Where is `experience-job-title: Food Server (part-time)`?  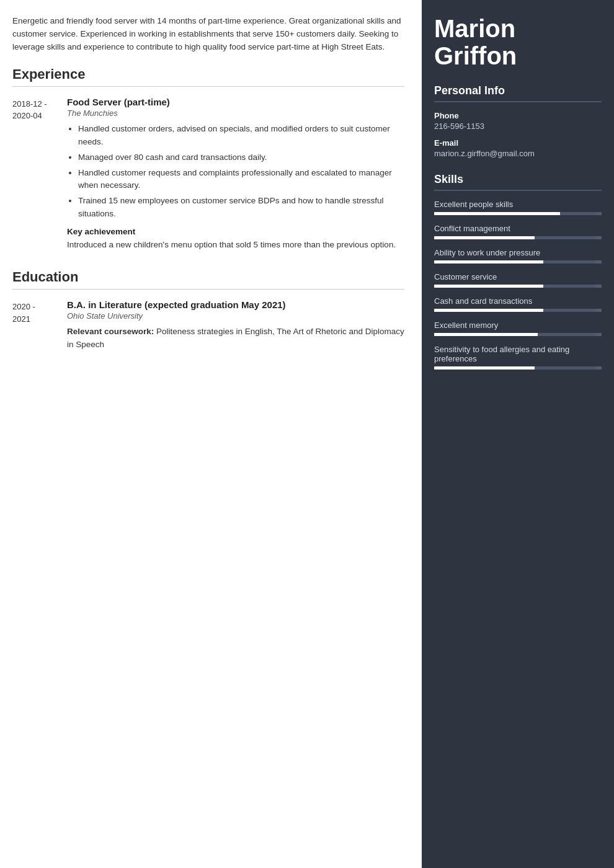 experience-job-title: Food Server (part-time) is located at coordinates (236, 102).